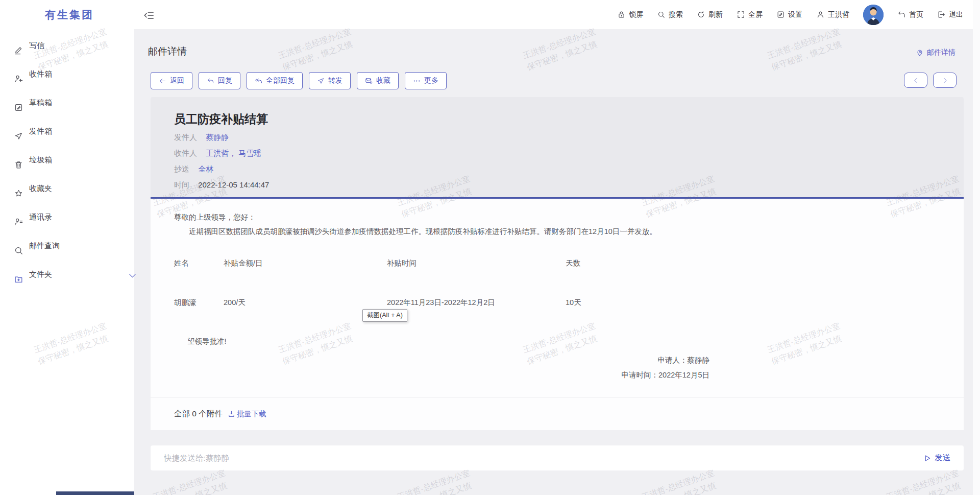 The width and height of the screenshot is (980, 495). What do you see at coordinates (873, 15) in the screenshot?
I see `avatar` at bounding box center [873, 15].